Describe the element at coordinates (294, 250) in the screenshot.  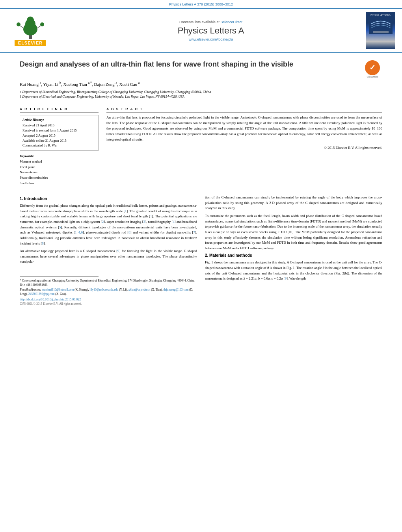
I see `body-right-column: tion of the C-shaped nanoantenna can sim…` at that location.